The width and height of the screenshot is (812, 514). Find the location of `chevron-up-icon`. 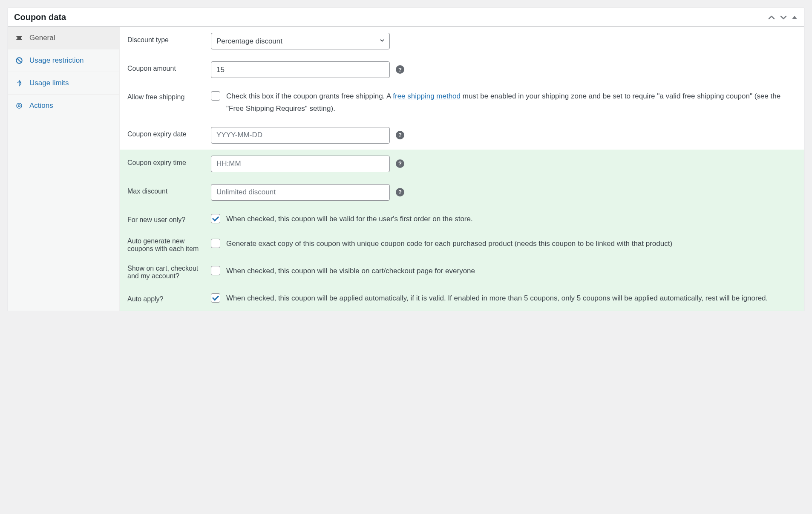

chevron-up-icon is located at coordinates (772, 17).